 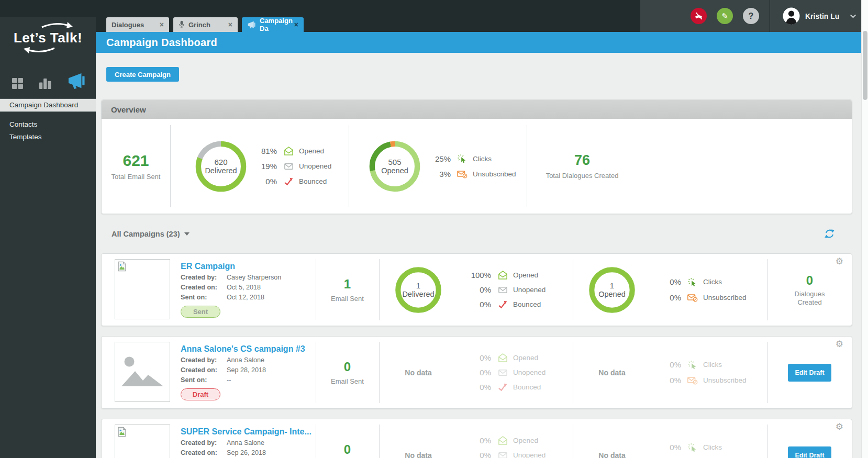 I want to click on envelope-open-icon, so click(x=503, y=358).